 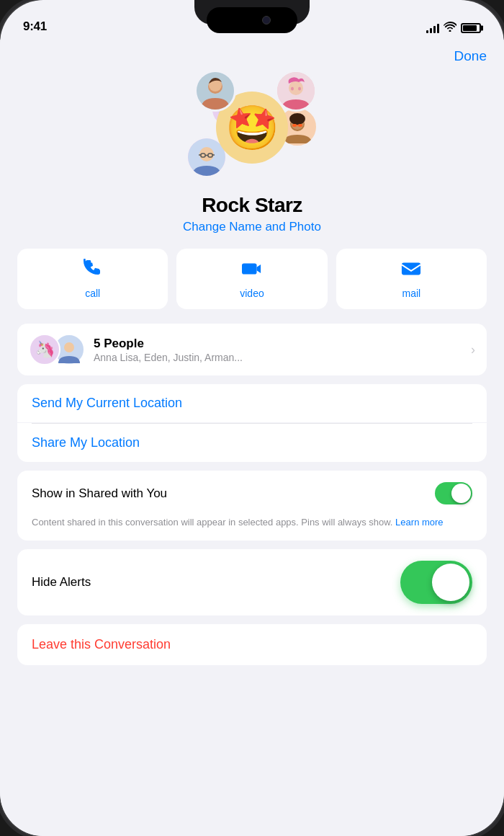 I want to click on shared-description: Content shared in this conversation will…, so click(x=252, y=528).